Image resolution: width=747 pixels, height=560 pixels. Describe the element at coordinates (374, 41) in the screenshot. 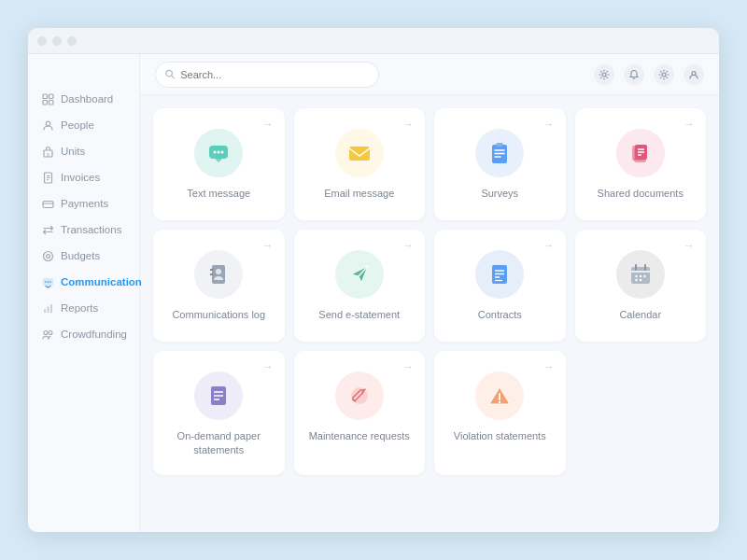

I see `titlebar` at that location.